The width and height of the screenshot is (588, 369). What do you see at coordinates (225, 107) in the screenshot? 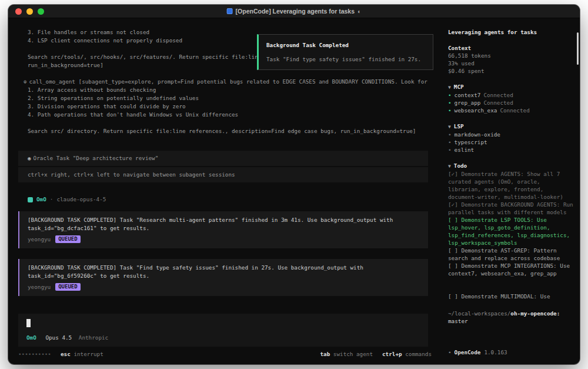
I see `tool-call-block: ⊕call_omo_agent [subagent_type=explore, …` at bounding box center [225, 107].